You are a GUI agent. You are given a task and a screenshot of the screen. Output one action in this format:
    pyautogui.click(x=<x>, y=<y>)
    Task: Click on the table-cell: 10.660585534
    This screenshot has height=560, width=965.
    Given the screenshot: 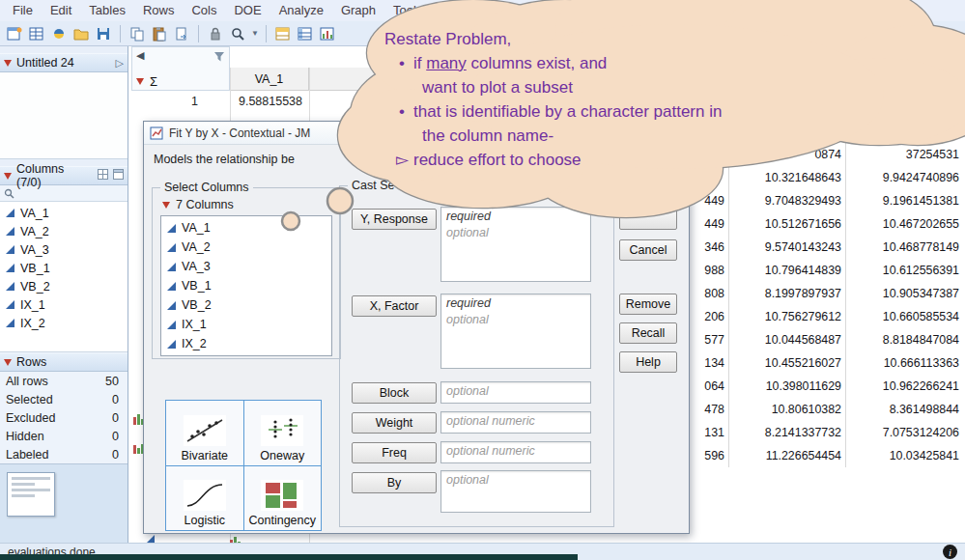 What is the action you would take?
    pyautogui.click(x=904, y=317)
    